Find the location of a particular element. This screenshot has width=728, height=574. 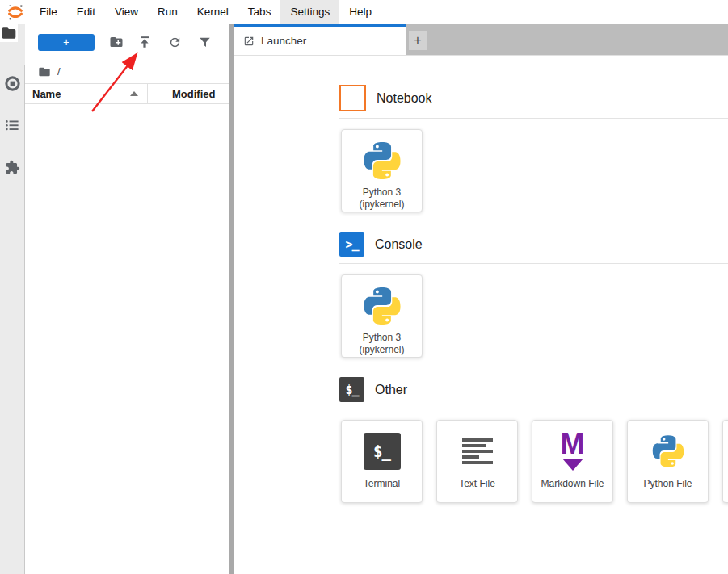

file-browser-toolbar: + is located at coordinates (127, 42).